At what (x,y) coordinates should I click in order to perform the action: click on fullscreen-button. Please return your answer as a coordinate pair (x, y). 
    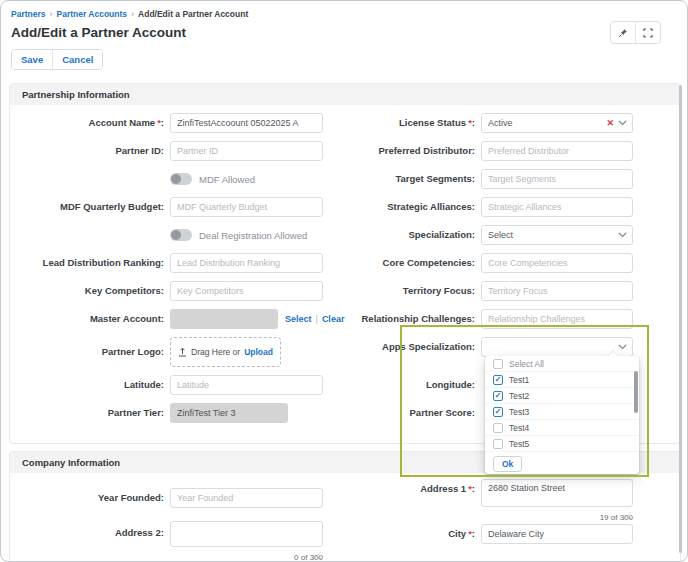
    Looking at the image, I should click on (648, 32).